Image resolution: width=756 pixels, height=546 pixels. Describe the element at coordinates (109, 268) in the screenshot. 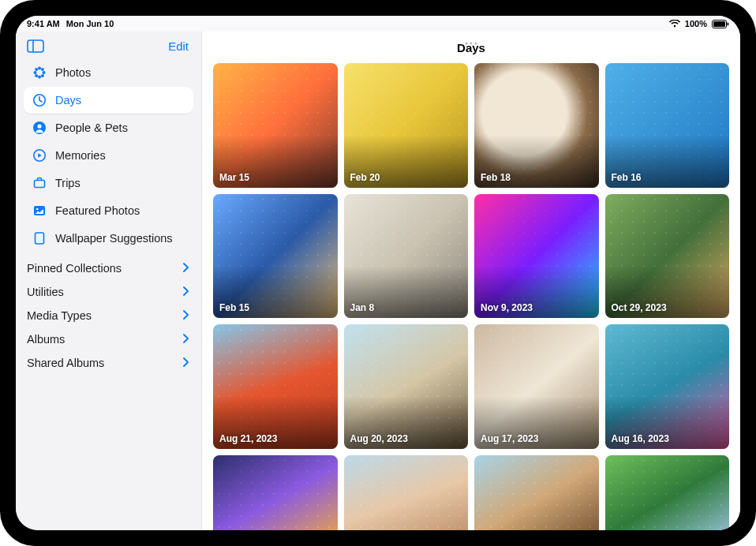

I see `sidebar-section-pinned-collections: Pinned Collections` at that location.